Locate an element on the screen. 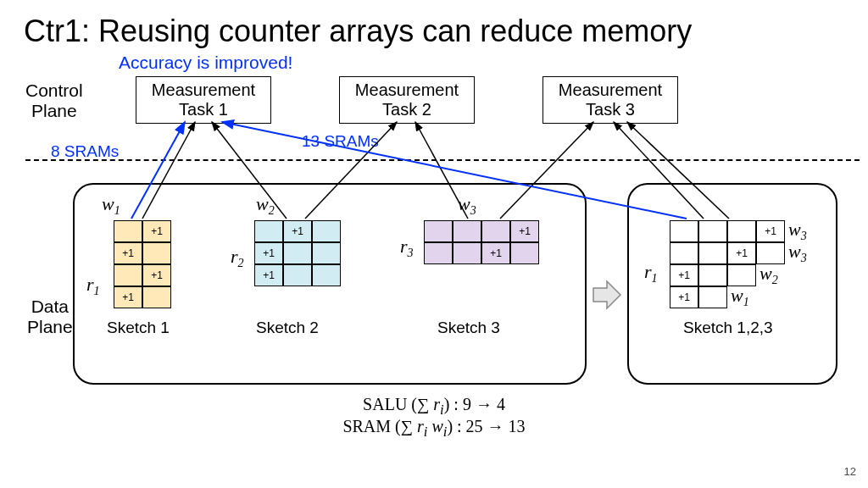 Image resolution: width=868 pixels, height=488 pixels. sketch-2-grid: +1 +1 +1 is located at coordinates (298, 253).